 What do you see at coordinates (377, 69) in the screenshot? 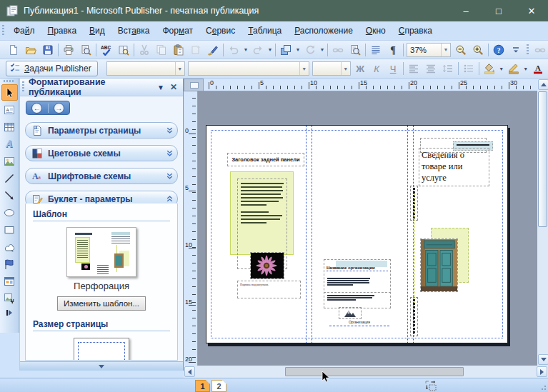
I see `italic-button: К` at bounding box center [377, 69].